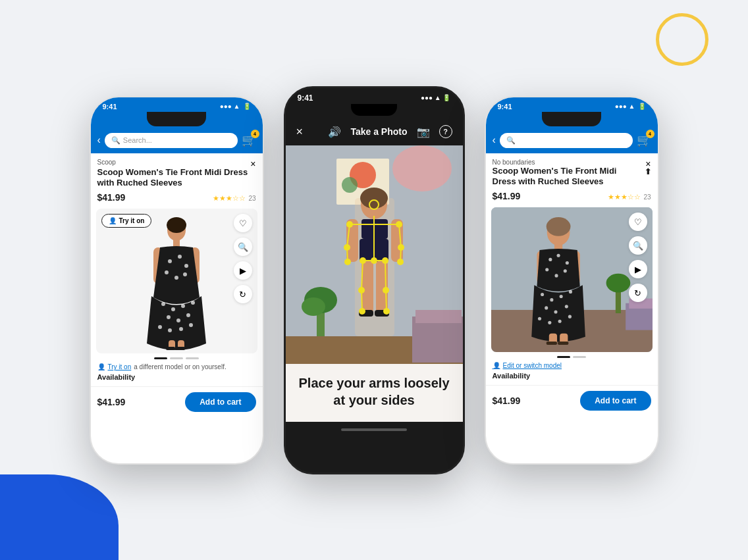 The width and height of the screenshot is (748, 560). I want to click on walmart-header-right: ‹ 🔍 🛒 4, so click(572, 141).